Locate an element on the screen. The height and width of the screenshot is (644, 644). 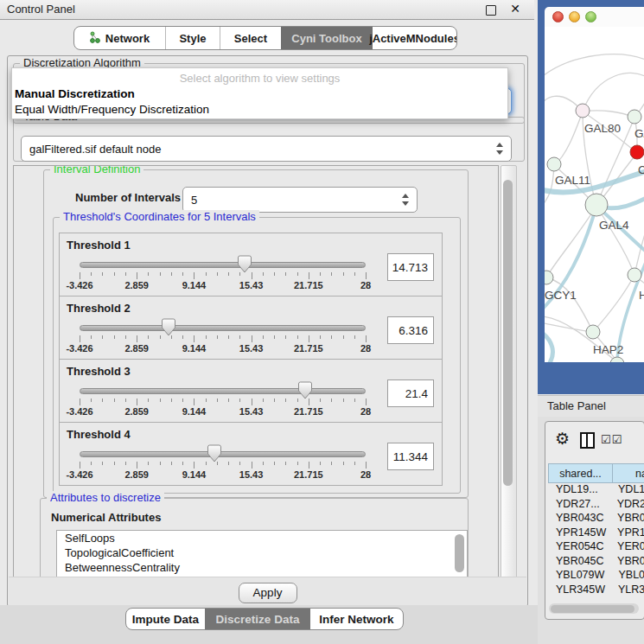
close-traffic-light is located at coordinates (558, 17).